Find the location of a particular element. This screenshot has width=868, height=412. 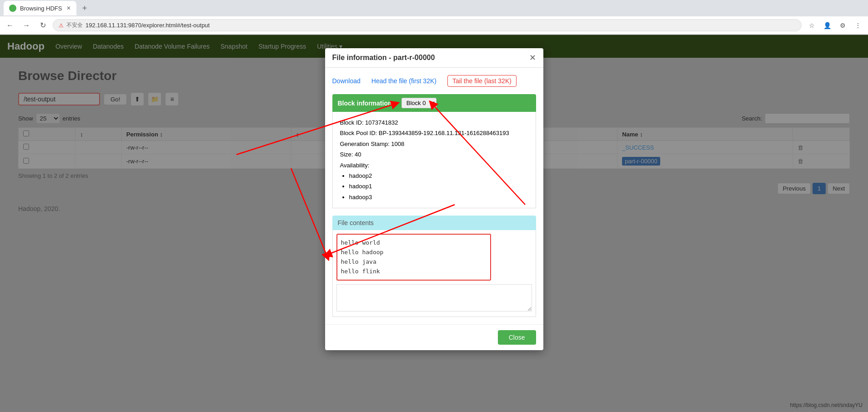

file-contents-header: File contents is located at coordinates (434, 223).